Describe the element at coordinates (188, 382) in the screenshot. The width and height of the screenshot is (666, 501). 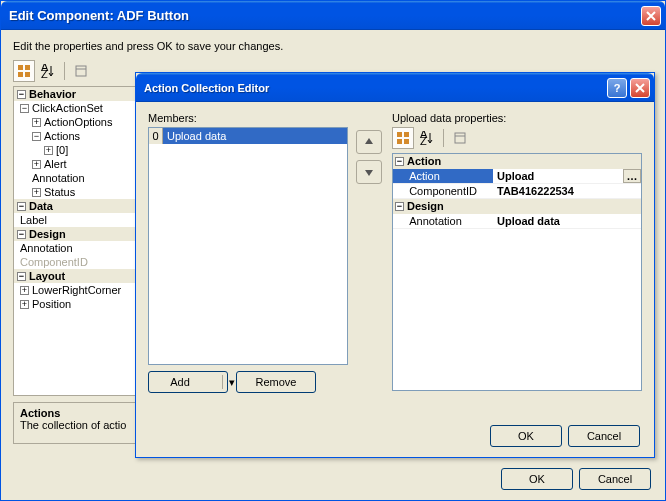
I see `add-button: Add▾` at that location.